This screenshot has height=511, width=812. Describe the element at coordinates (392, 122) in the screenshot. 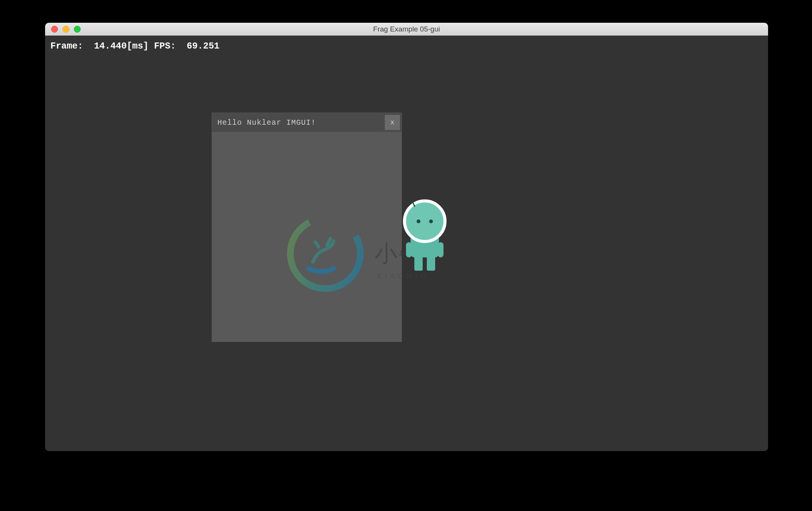

I see `imgui-close-button: x` at that location.